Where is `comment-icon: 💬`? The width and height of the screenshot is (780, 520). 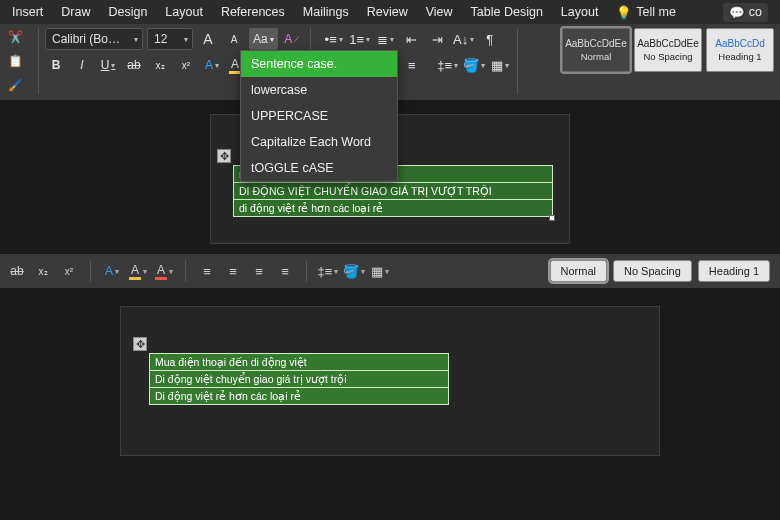 comment-icon: 💬 is located at coordinates (737, 12).